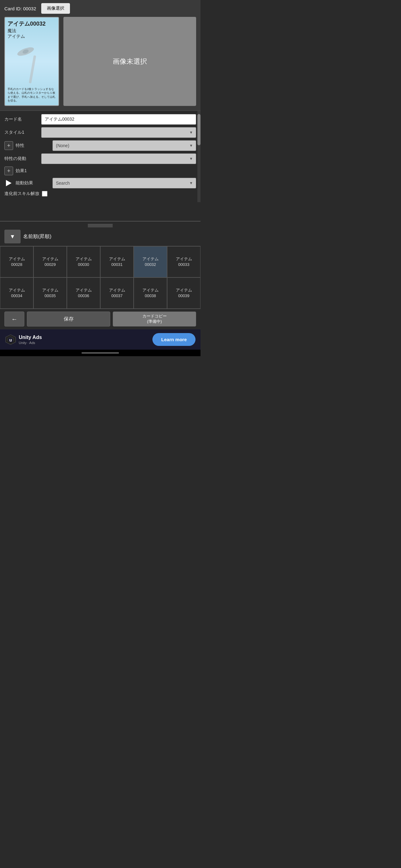 The image size is (401, 868). I want to click on list-item: アイテム00034, so click(17, 293).